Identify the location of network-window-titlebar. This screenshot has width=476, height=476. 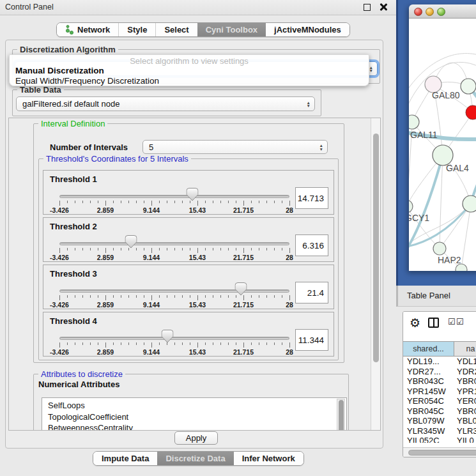
(442, 12).